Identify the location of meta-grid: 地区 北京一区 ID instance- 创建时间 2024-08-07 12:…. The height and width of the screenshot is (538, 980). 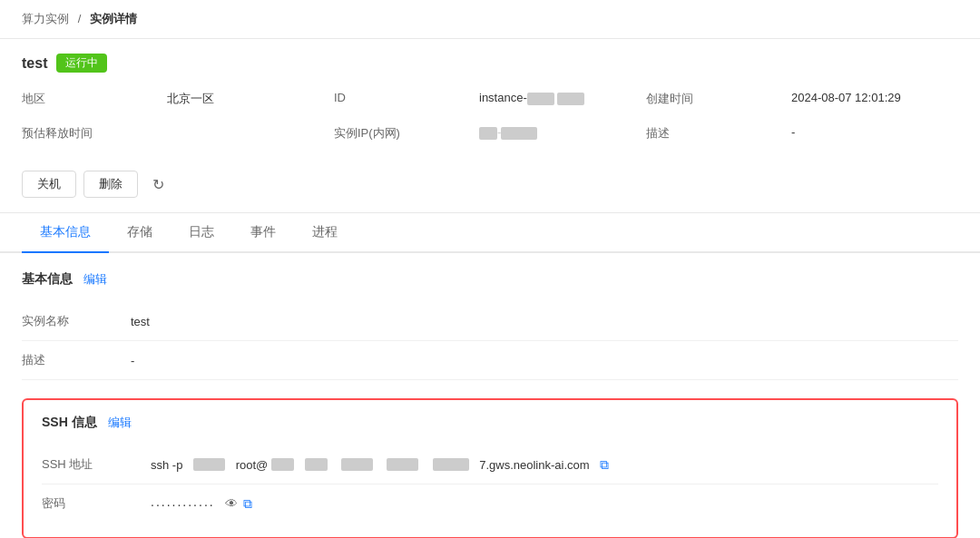
(490, 116).